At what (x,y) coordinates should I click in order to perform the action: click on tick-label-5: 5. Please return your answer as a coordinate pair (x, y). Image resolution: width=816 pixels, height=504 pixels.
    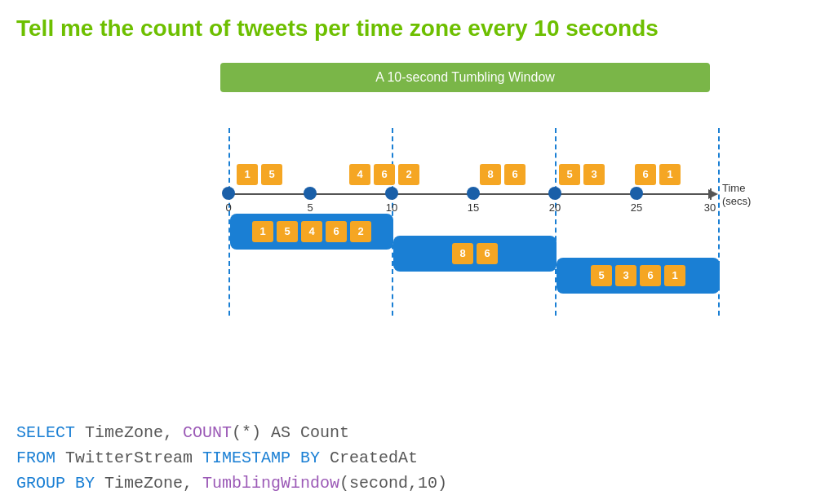
    Looking at the image, I should click on (310, 207).